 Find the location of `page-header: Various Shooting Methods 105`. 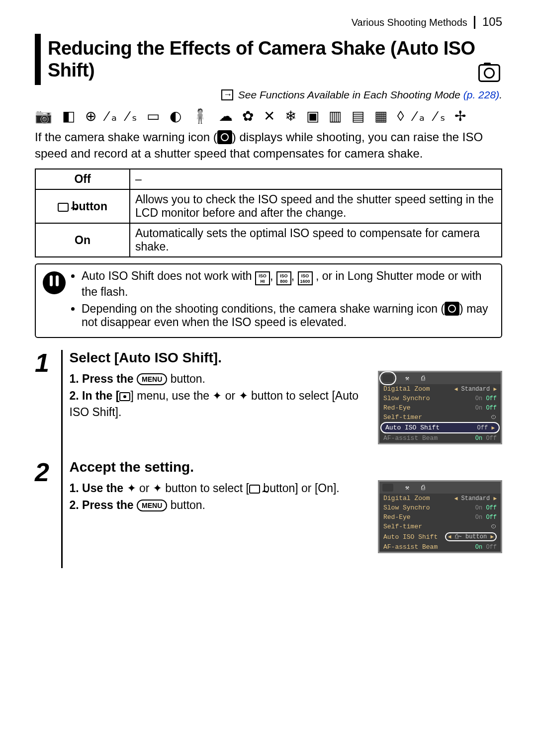

page-header: Various Shooting Methods 105 is located at coordinates (268, 22).